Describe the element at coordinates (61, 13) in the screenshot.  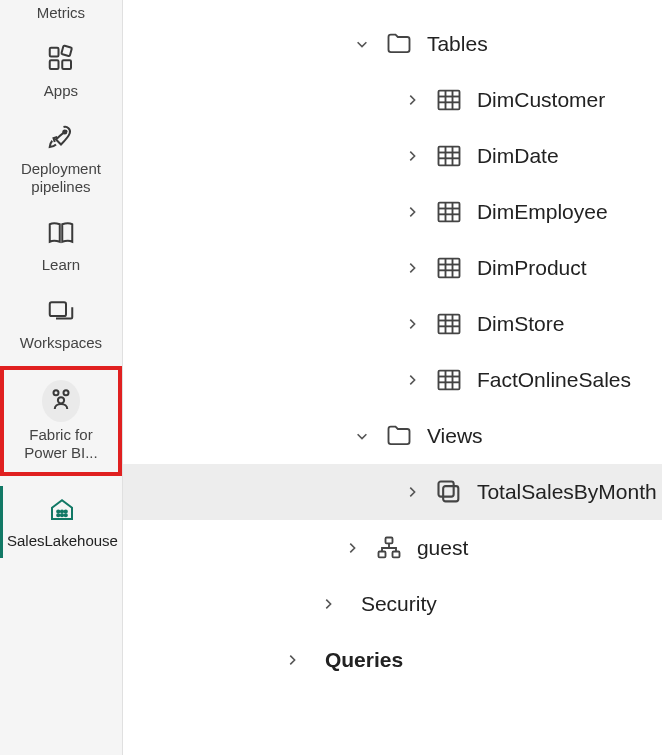
I see `nav-label: Metrics` at that location.